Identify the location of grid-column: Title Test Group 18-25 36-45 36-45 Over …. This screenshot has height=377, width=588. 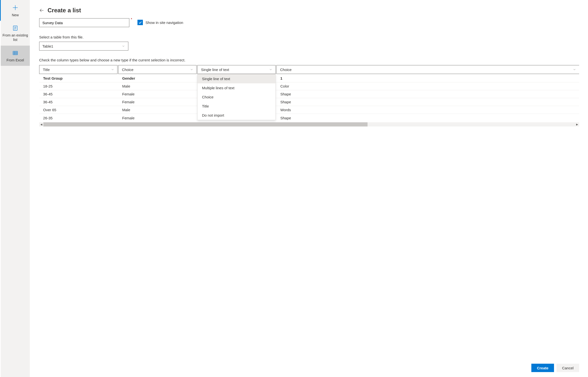
(79, 93).